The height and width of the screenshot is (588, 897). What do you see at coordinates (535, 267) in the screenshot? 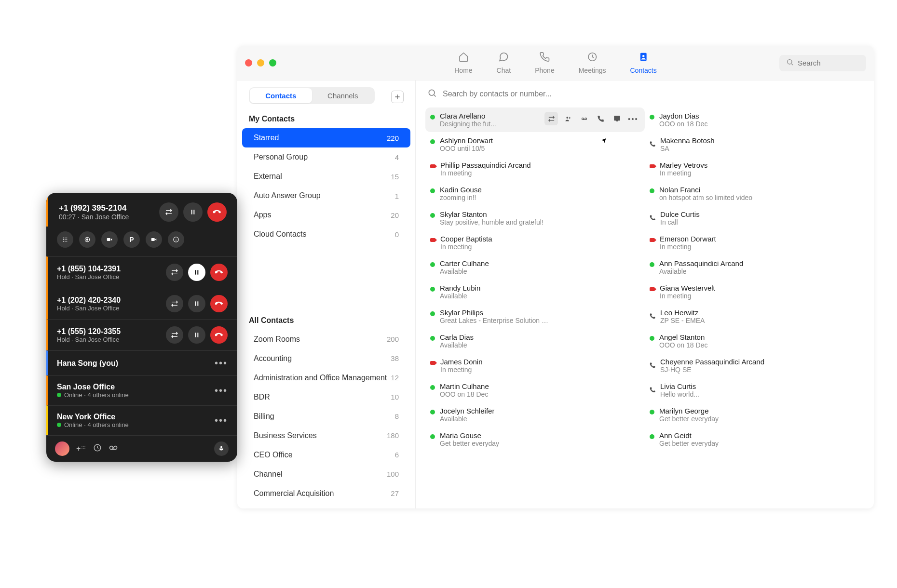
I see `contact-row: Carter CulhaneAvailable` at bounding box center [535, 267].